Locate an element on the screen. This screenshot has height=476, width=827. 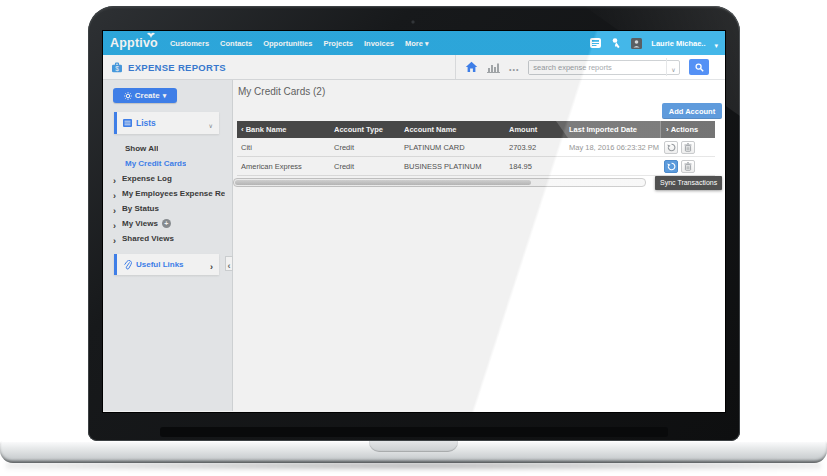
cell-amount: 2703.92 is located at coordinates (530, 148).